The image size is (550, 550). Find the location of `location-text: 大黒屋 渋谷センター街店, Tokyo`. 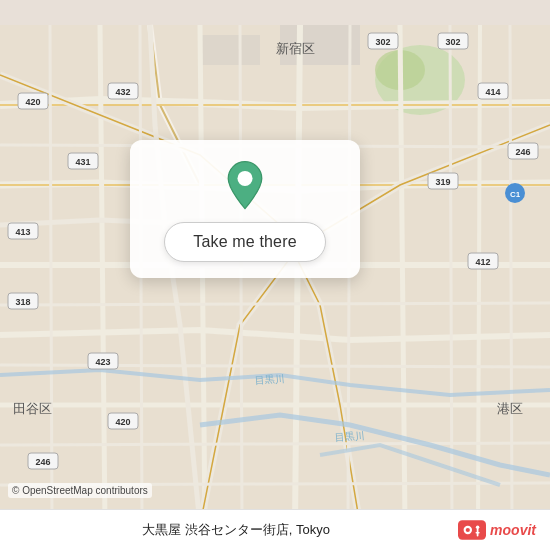

location-text: 大黒屋 渋谷センター街店, Tokyo is located at coordinates (236, 530).